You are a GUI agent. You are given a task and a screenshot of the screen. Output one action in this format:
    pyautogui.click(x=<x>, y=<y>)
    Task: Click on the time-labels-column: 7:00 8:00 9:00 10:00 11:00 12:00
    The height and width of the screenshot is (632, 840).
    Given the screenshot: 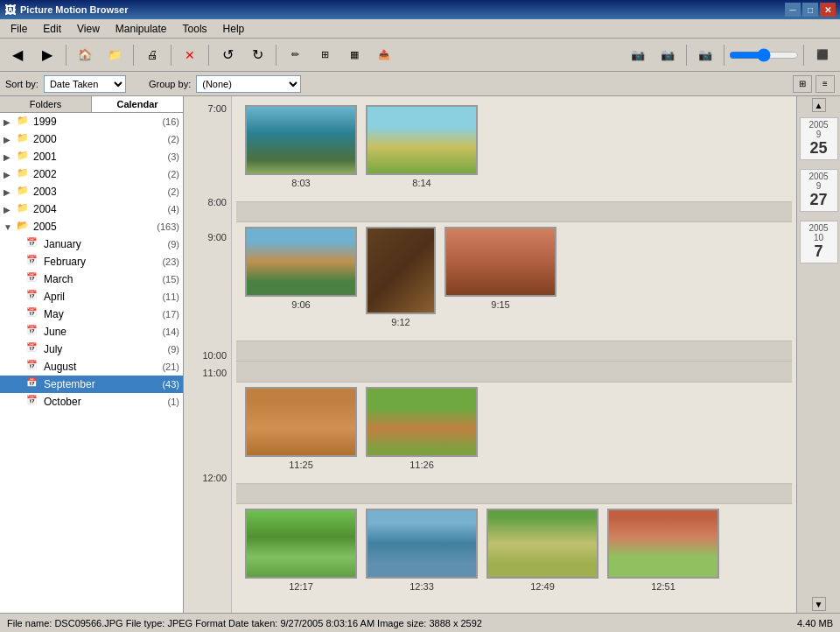 What is the action you would take?
    pyautogui.click(x=208, y=355)
    